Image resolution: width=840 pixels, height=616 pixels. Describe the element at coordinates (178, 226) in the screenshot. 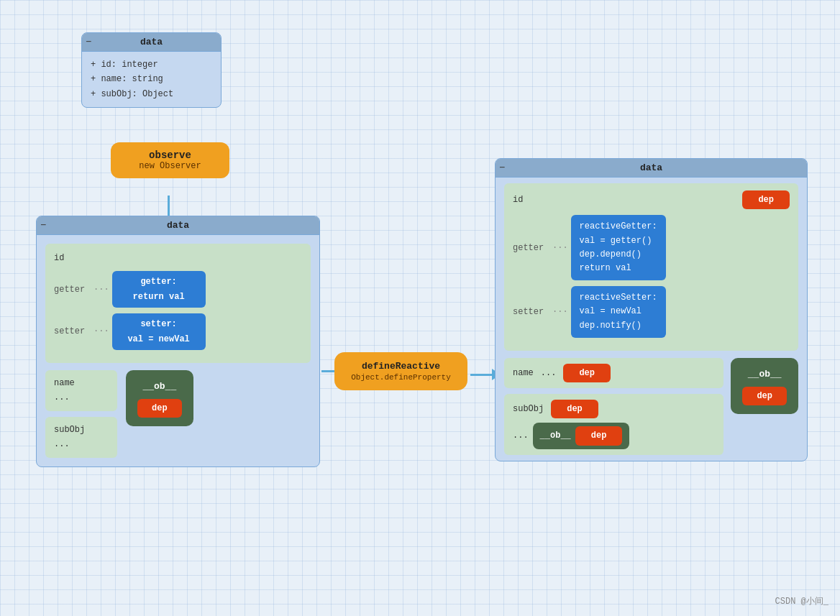

I see `left-diagram-header-label: data` at that location.